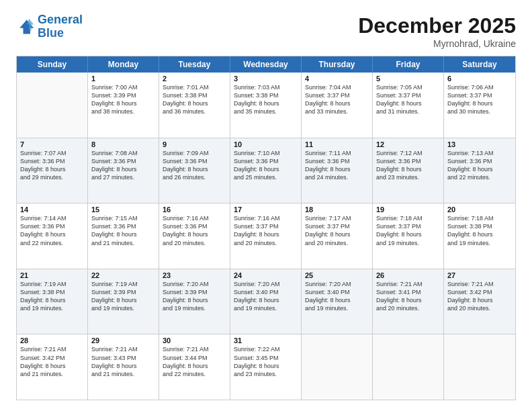 This screenshot has width=532, height=411. Describe the element at coordinates (266, 64) in the screenshot. I see `header-day-wednesday: Wednesday` at that location.